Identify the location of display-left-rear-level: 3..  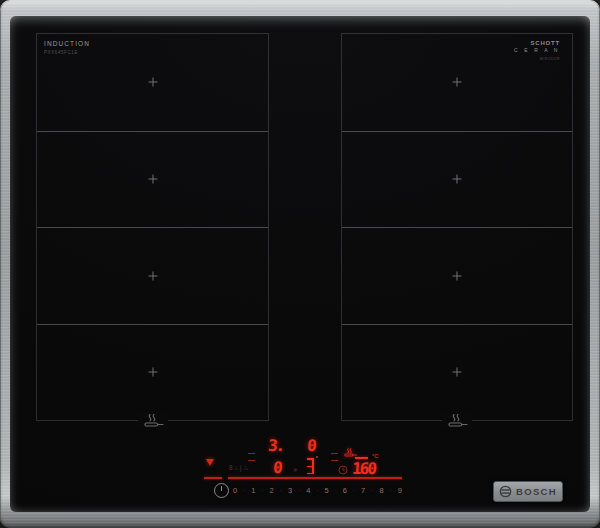
(275, 446).